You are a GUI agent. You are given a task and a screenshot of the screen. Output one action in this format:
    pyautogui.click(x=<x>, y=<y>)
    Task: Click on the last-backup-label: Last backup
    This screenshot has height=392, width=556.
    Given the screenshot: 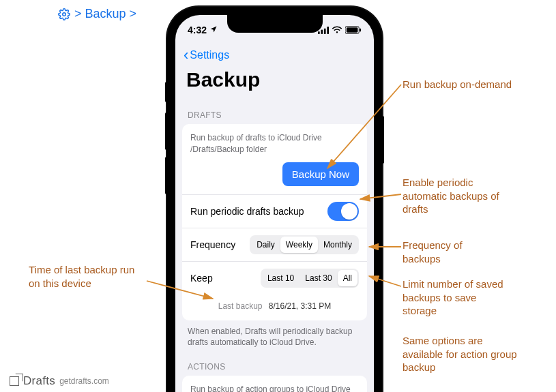 What is the action you would take?
    pyautogui.click(x=240, y=306)
    